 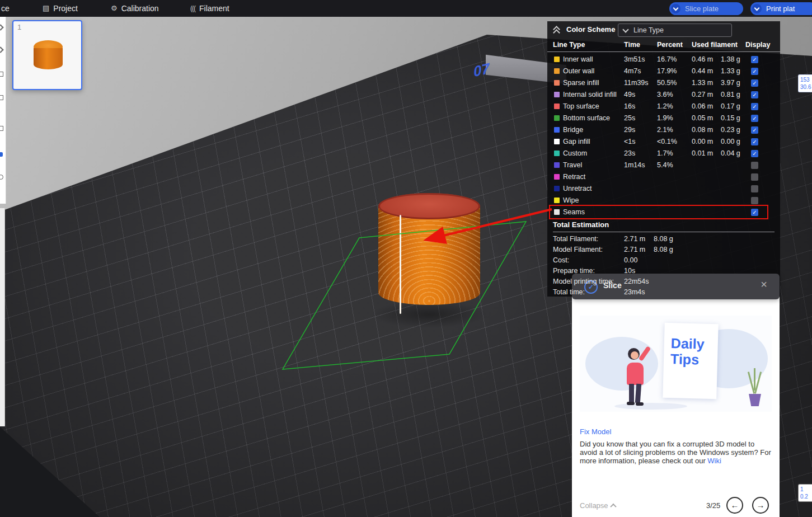 What do you see at coordinates (2, 129) in the screenshot?
I see `layers-tool-icon` at bounding box center [2, 129].